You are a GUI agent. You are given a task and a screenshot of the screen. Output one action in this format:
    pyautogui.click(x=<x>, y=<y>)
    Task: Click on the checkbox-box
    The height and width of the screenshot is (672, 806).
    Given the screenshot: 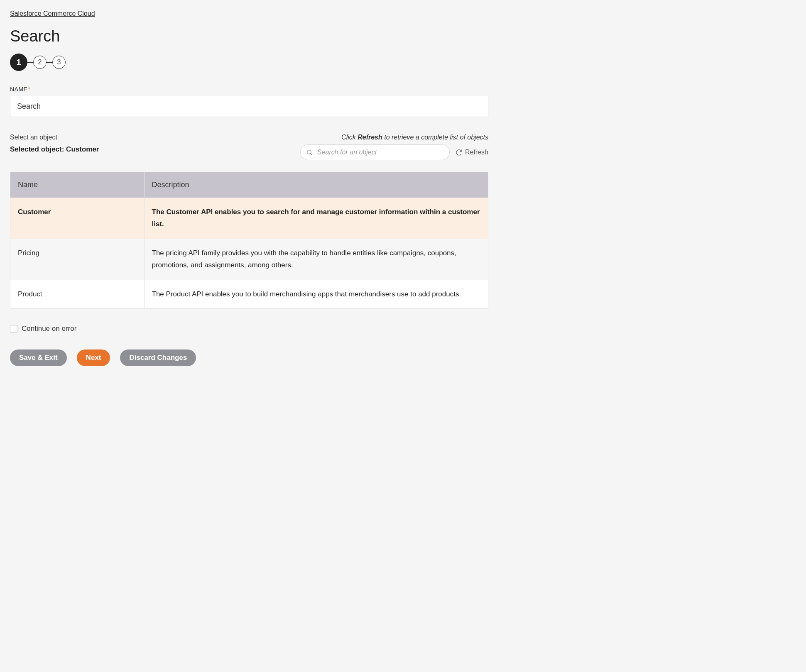 What is the action you would take?
    pyautogui.click(x=14, y=329)
    